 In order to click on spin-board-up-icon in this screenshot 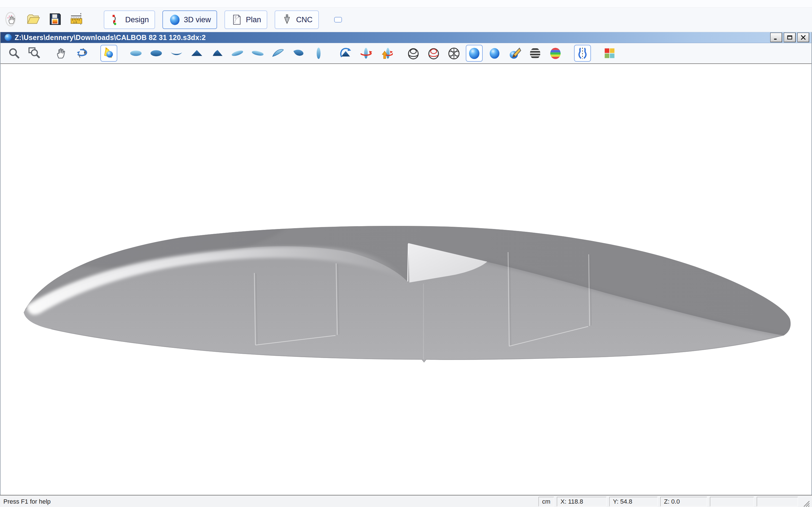, I will do `click(387, 53)`.